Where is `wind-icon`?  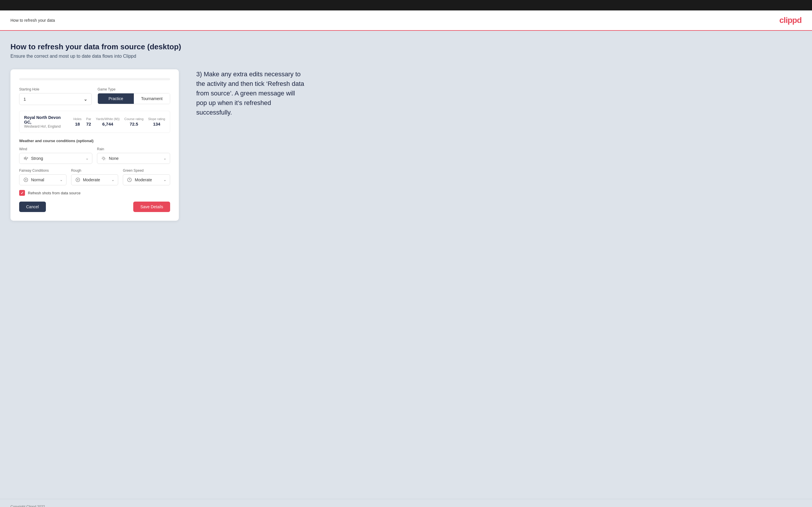
wind-icon is located at coordinates (26, 158).